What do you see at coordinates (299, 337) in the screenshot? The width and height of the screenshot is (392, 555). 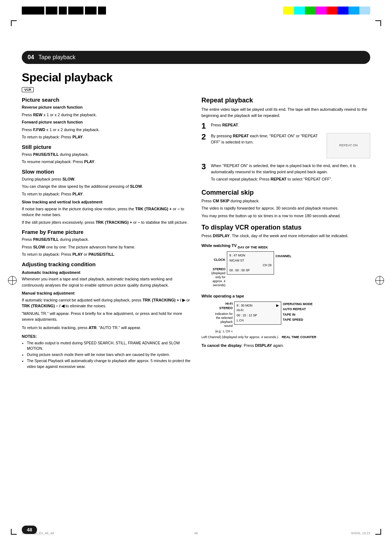 I see `real-time-label: REAL TIME COUNTER` at bounding box center [299, 337].